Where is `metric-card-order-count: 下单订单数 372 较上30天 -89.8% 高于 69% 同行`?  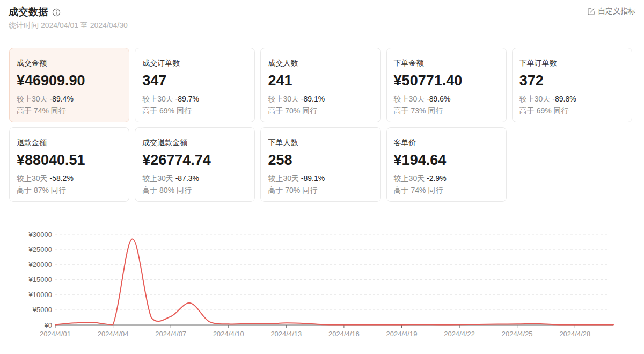 metric-card-order-count: 下单订单数 372 较上30天 -89.8% 高于 69% 同行 is located at coordinates (572, 85).